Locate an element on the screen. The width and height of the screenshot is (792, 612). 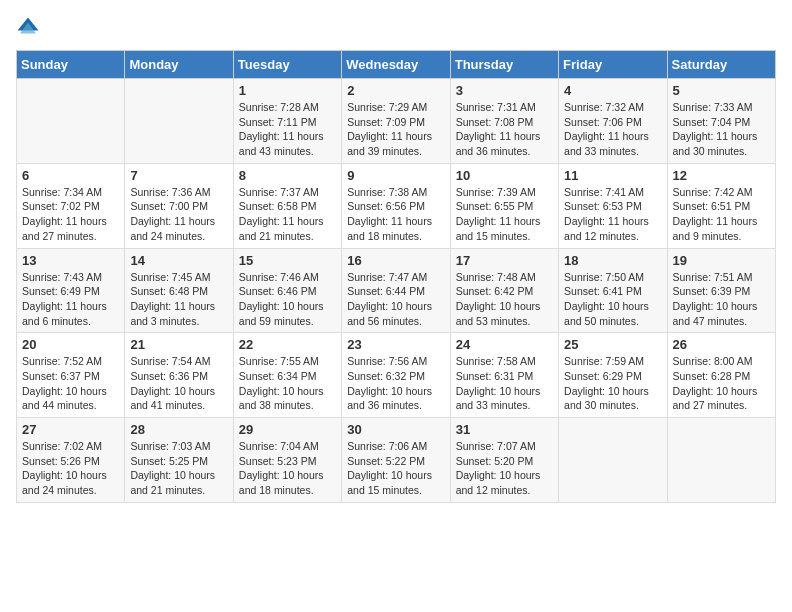
calendar-cell: 12Sunrise: 7:42 AM Sunset: 6:51 PM Dayli… is located at coordinates (721, 206).